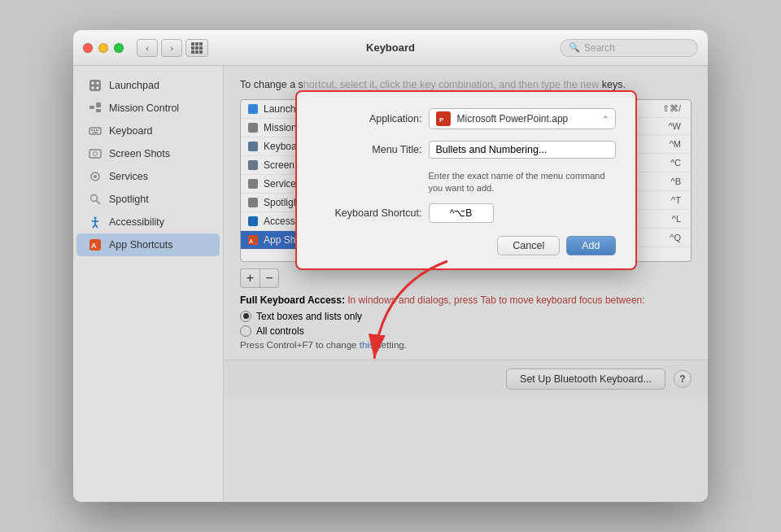  Describe the element at coordinates (95, 245) in the screenshot. I see `app-shortcuts-icon: A` at that location.